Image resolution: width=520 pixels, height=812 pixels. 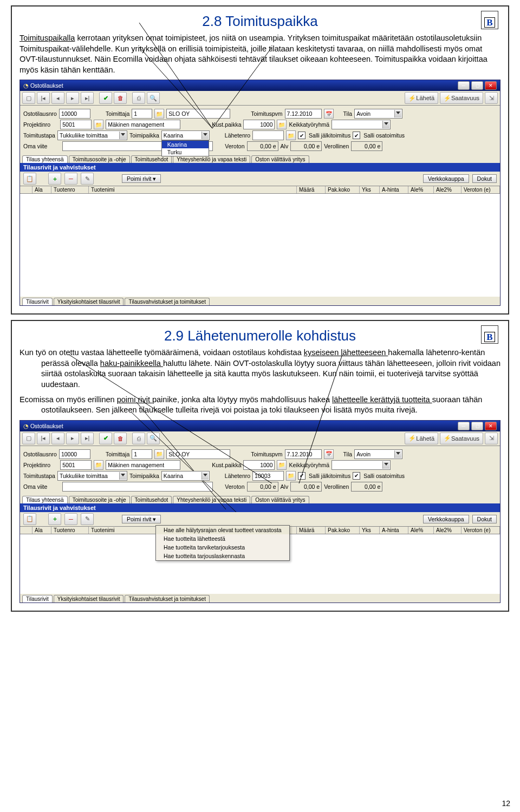 I want to click on toimittaja-lookup-icon: 📁, so click(x=159, y=114).